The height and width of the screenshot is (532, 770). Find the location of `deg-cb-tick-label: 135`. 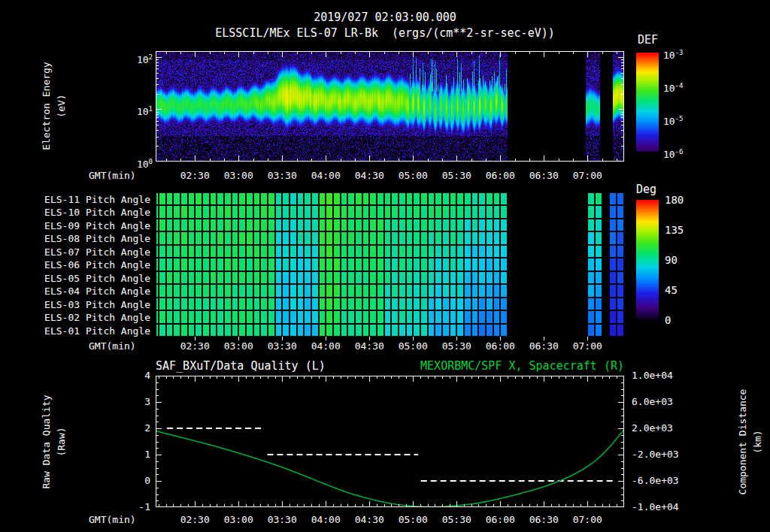

deg-cb-tick-label: 135 is located at coordinates (674, 230).